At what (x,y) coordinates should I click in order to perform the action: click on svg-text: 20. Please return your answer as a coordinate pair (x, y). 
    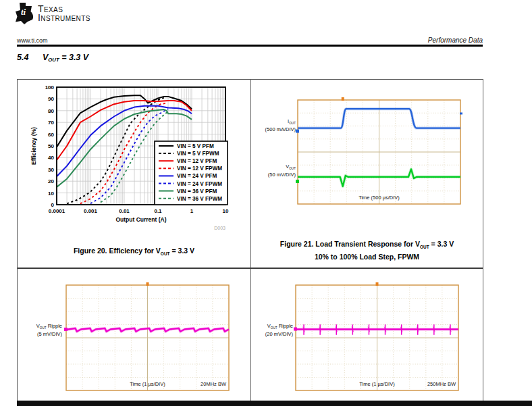
    Looking at the image, I should click on (51, 181).